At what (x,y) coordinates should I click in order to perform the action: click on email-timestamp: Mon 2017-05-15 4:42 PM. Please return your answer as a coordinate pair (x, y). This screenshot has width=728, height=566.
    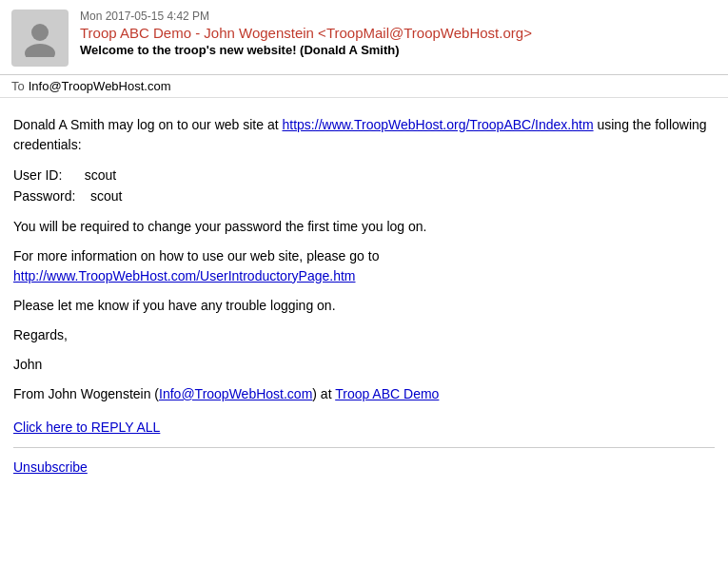
    Looking at the image, I should click on (398, 16).